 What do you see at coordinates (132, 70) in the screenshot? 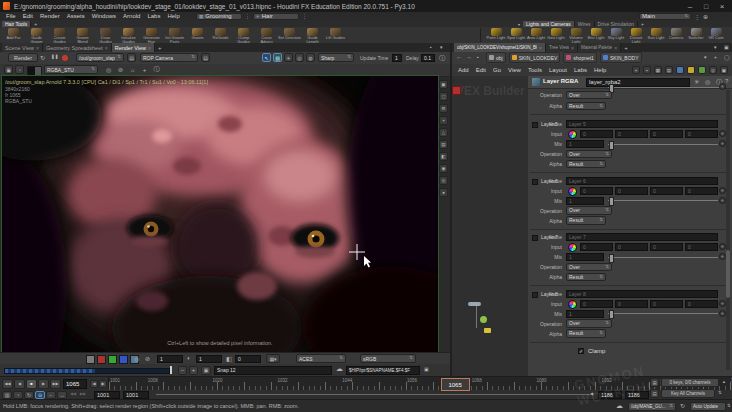
I see `home-view-icon: ⌂` at bounding box center [132, 70].